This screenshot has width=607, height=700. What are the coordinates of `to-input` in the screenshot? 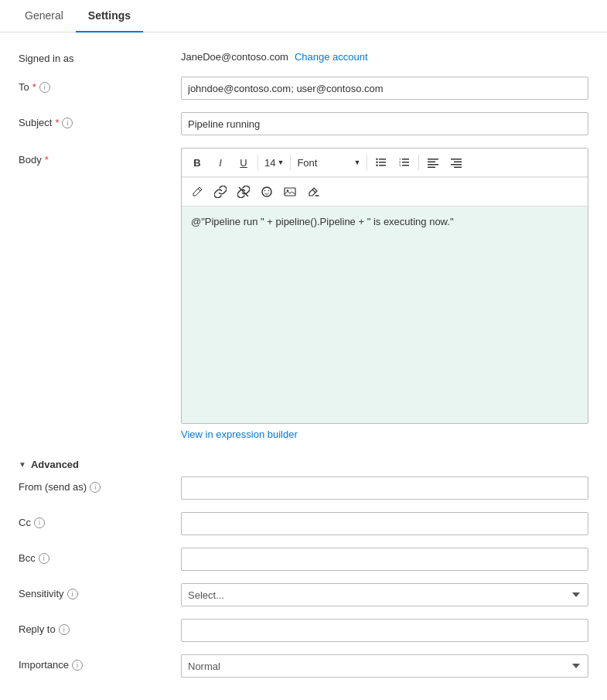 It's located at (385, 88).